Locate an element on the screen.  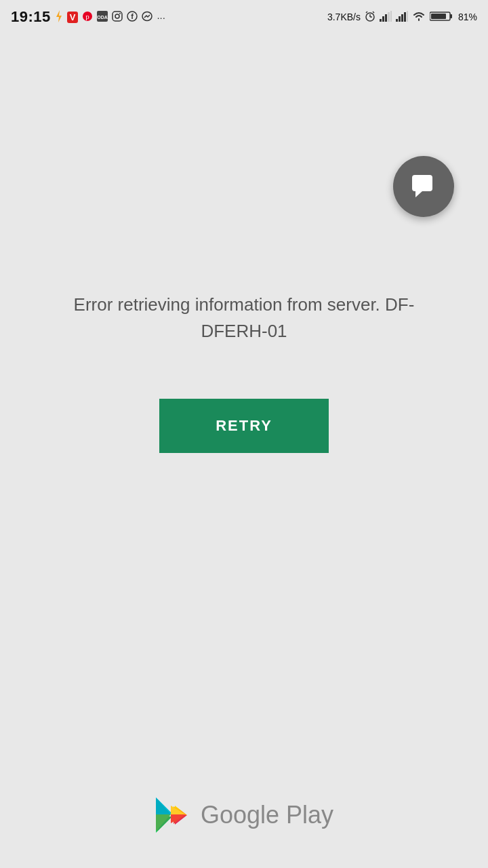
status-time: 19:15 is located at coordinates (31, 17).